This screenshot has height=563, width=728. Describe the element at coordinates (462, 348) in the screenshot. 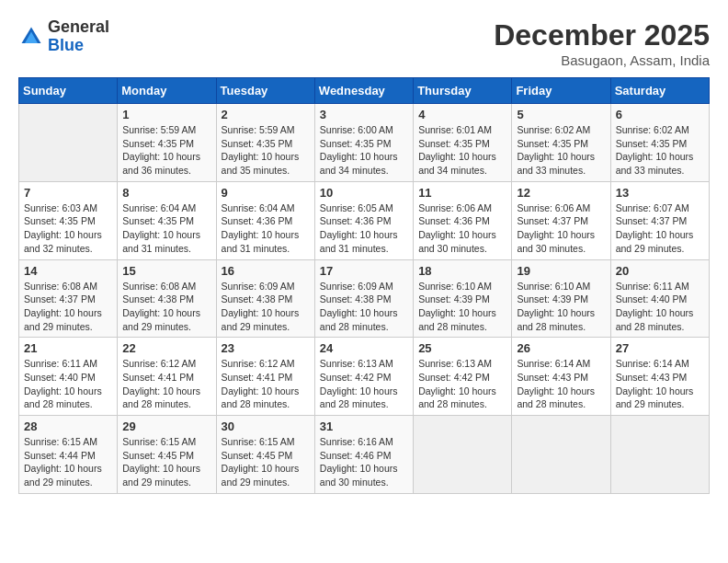

I see `day-number: 25` at that location.